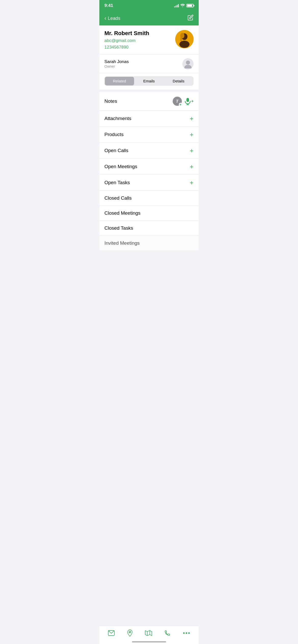  Describe the element at coordinates (116, 151) in the screenshot. I see `open-calls-label: Open Calls` at that location.